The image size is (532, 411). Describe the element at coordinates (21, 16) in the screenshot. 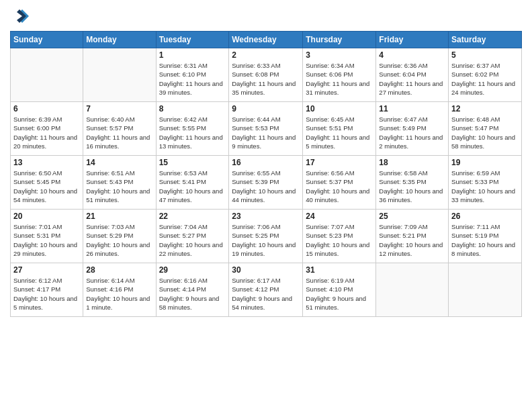

I see `logo` at that location.